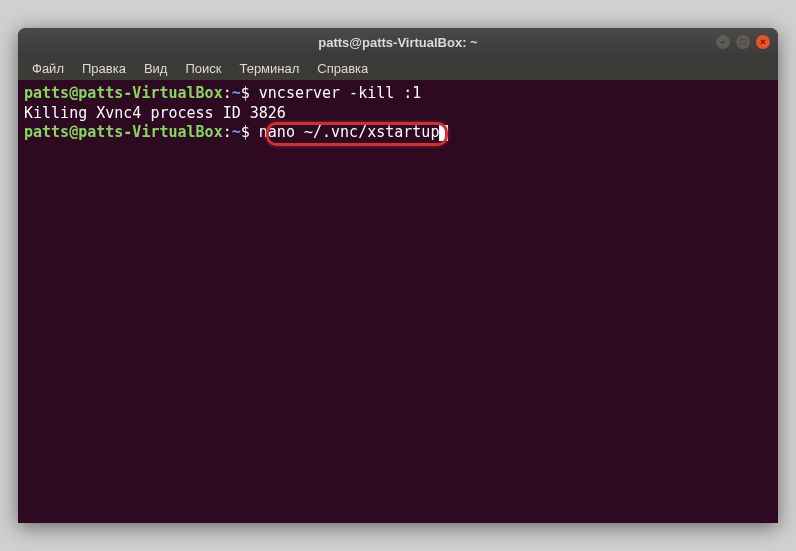  Describe the element at coordinates (763, 42) in the screenshot. I see `close-button: ×` at that location.